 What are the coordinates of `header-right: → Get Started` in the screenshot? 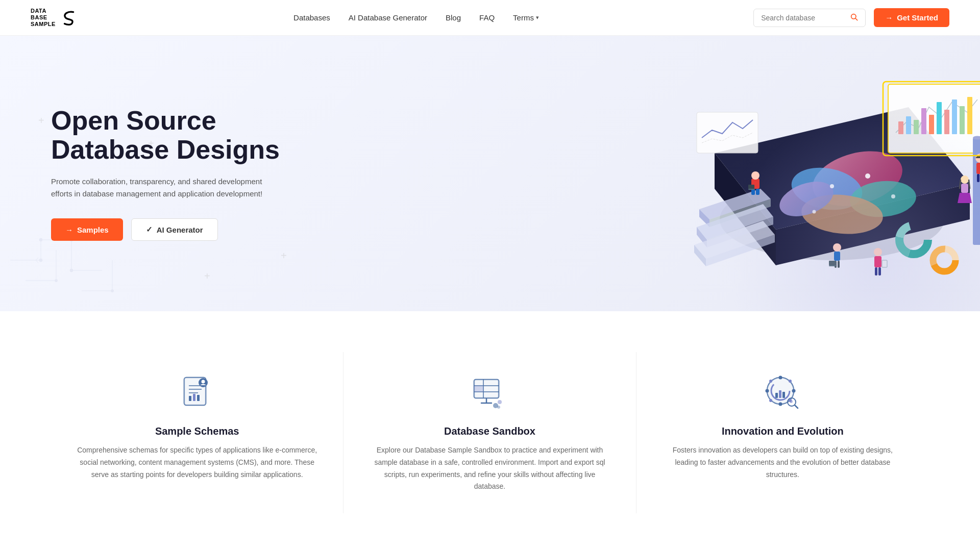 It's located at (851, 17).